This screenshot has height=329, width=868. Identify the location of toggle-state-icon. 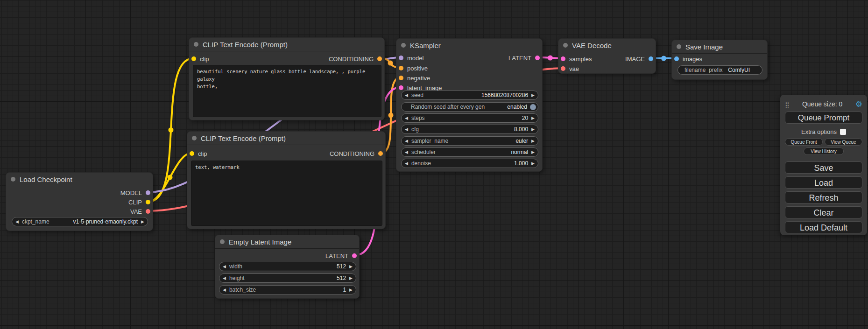
(533, 107).